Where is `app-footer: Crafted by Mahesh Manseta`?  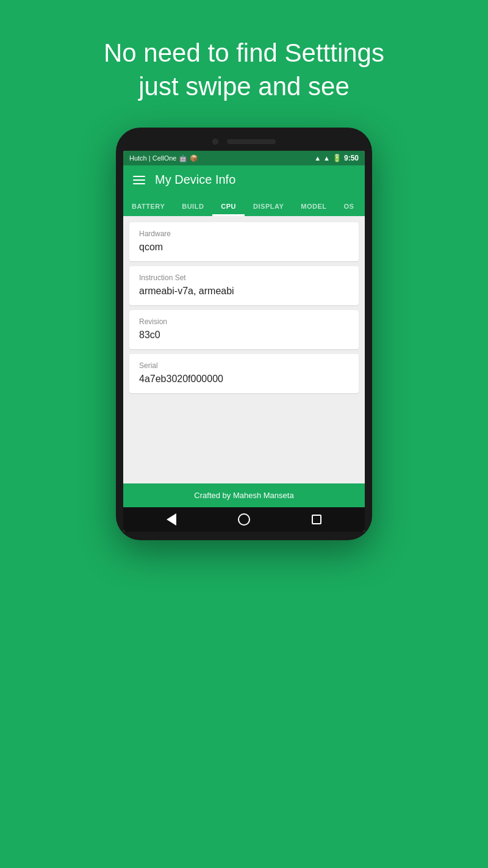
app-footer: Crafted by Mahesh Manseta is located at coordinates (244, 496).